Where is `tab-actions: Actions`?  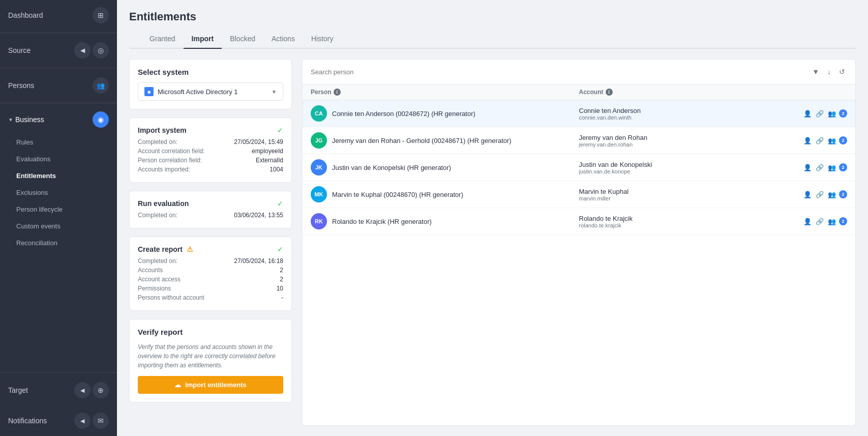
tab-actions: Actions is located at coordinates (283, 39).